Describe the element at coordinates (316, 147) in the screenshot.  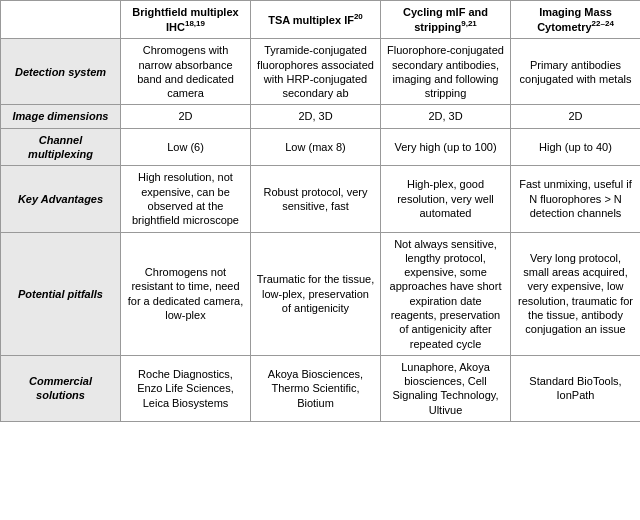
I see `data-cell: Low (max 8)` at that location.